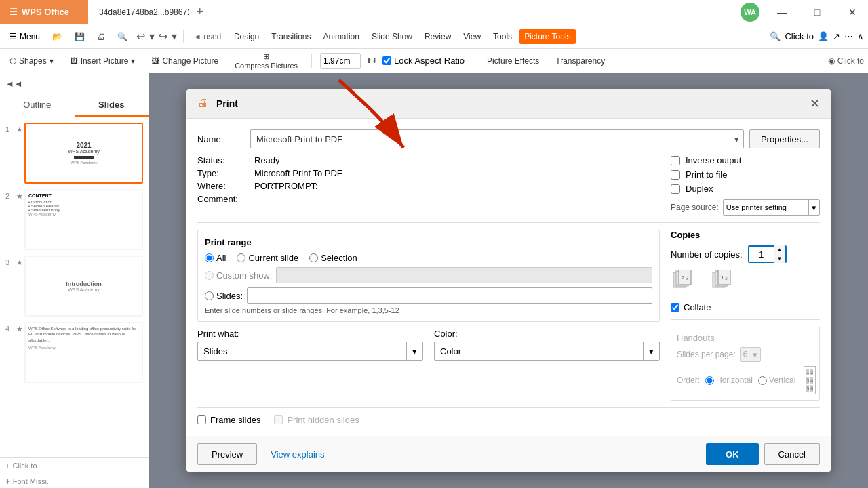 Image resolution: width=868 pixels, height=488 pixels. Describe the element at coordinates (675, 175) in the screenshot. I see `print-to-file-checkbox` at that location.